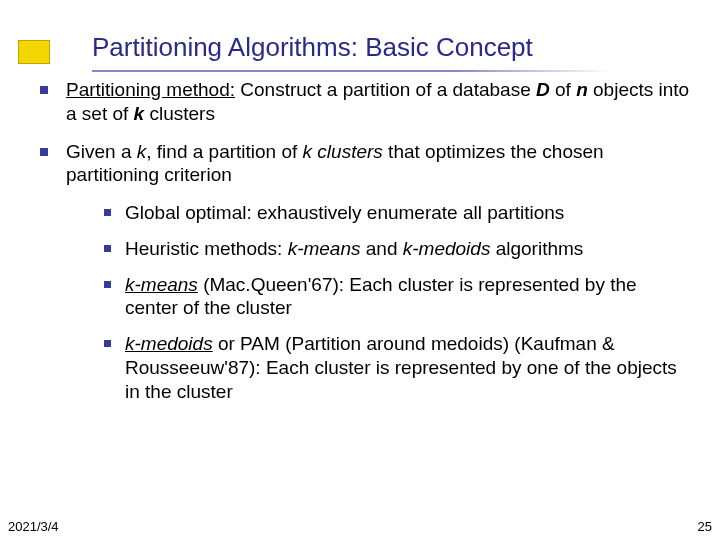 Image resolution: width=720 pixels, height=540 pixels. What do you see at coordinates (150, 90) in the screenshot?
I see `text-underline: Partitioning method:` at bounding box center [150, 90].